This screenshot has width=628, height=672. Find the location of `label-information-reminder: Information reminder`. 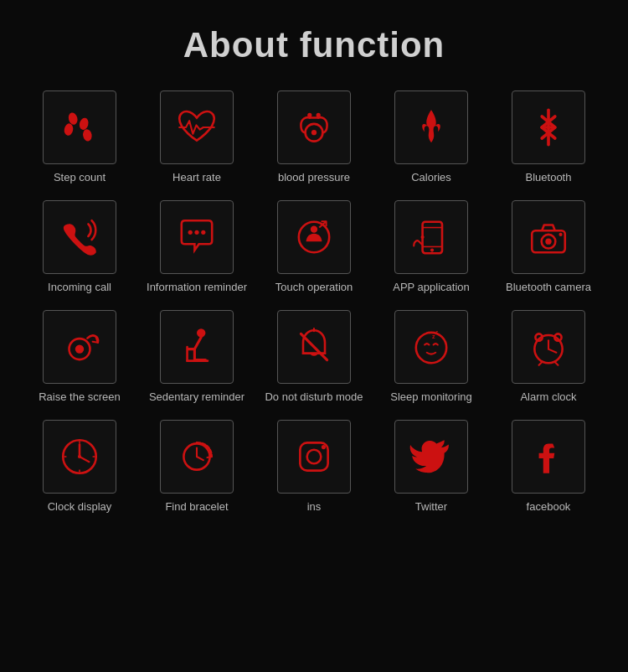

label-information-reminder: Information reminder is located at coordinates (197, 288).